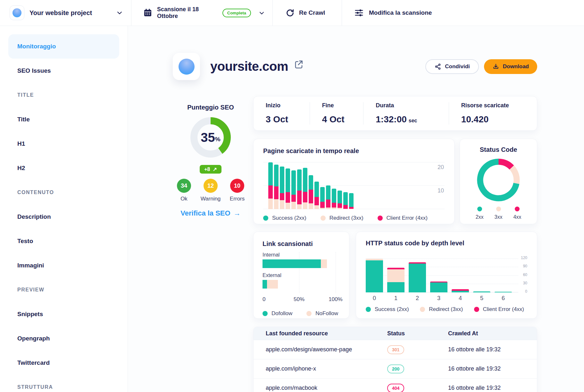  I want to click on legend-item-success-2xx-: Success (2xx), so click(387, 309).